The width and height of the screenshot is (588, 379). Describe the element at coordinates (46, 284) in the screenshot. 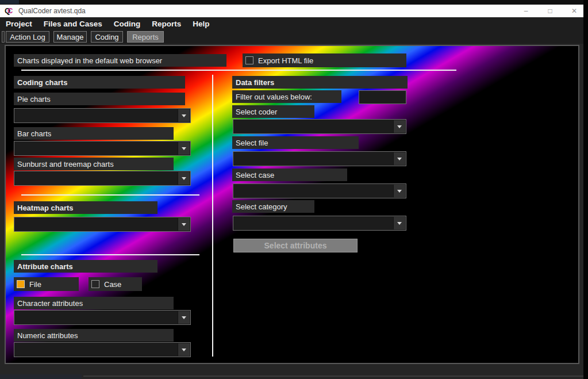

I see `file-checkbox: File` at that location.